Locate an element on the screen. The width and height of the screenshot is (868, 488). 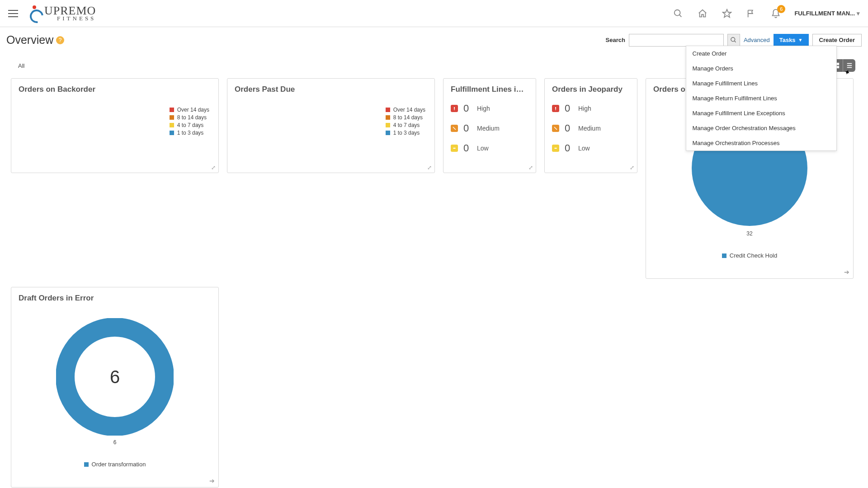
legend-item: Over 14 days is located at coordinates (189, 110).